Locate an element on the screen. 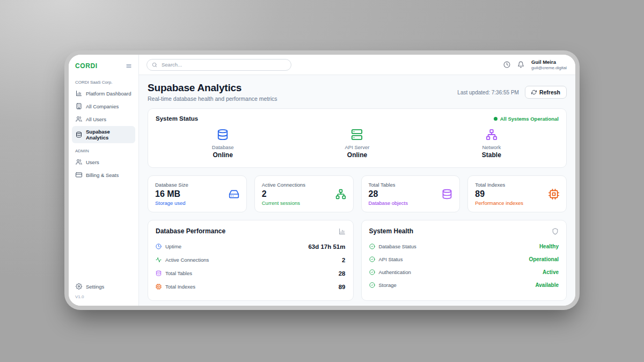 The image size is (644, 362). health-row-label: Authentication is located at coordinates (395, 272).